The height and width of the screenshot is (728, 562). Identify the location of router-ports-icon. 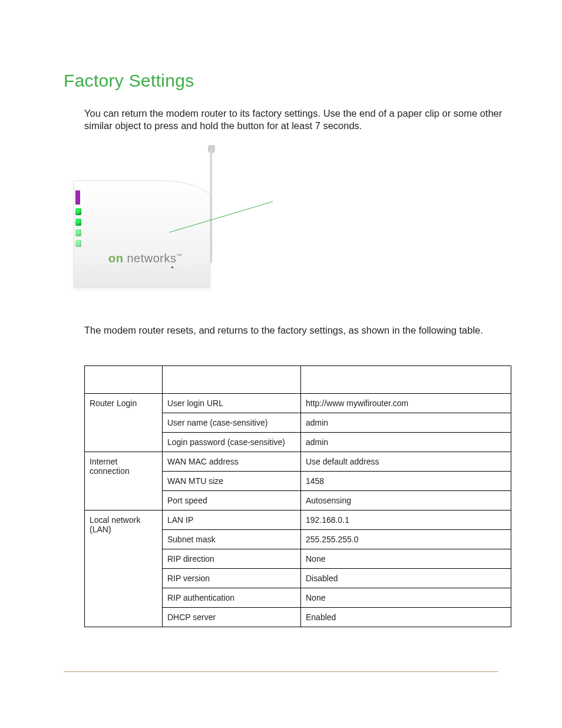
(81, 219).